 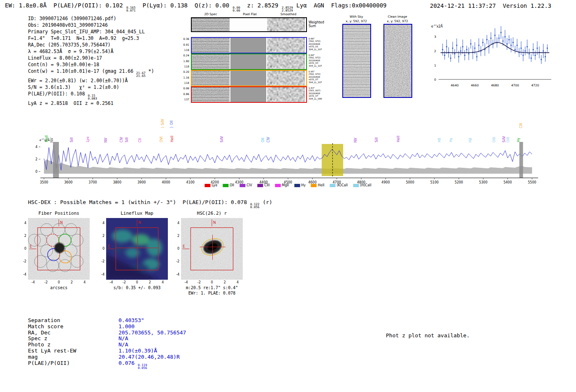 What do you see at coordinates (504, 139) in the screenshot?
I see `emission-line-label-SiIV: SiIV` at bounding box center [504, 139].